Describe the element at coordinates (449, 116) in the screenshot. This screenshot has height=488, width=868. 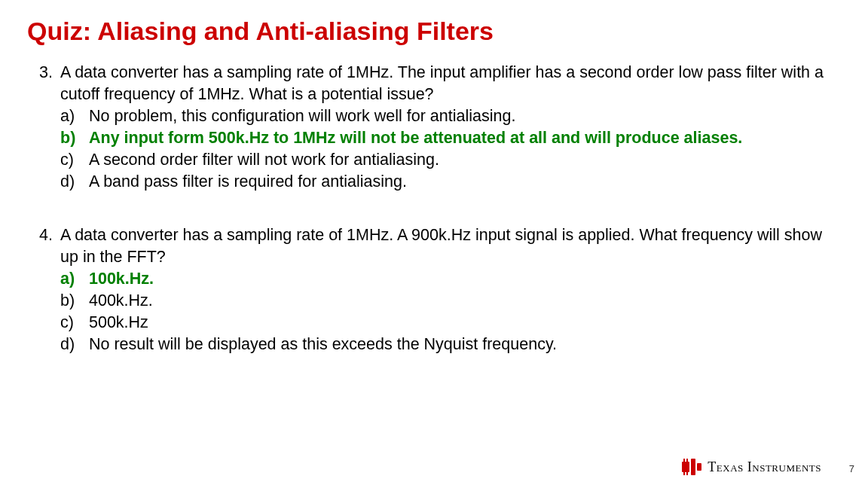
I see `option-a: a) No problem, this configuration will w…` at that location.